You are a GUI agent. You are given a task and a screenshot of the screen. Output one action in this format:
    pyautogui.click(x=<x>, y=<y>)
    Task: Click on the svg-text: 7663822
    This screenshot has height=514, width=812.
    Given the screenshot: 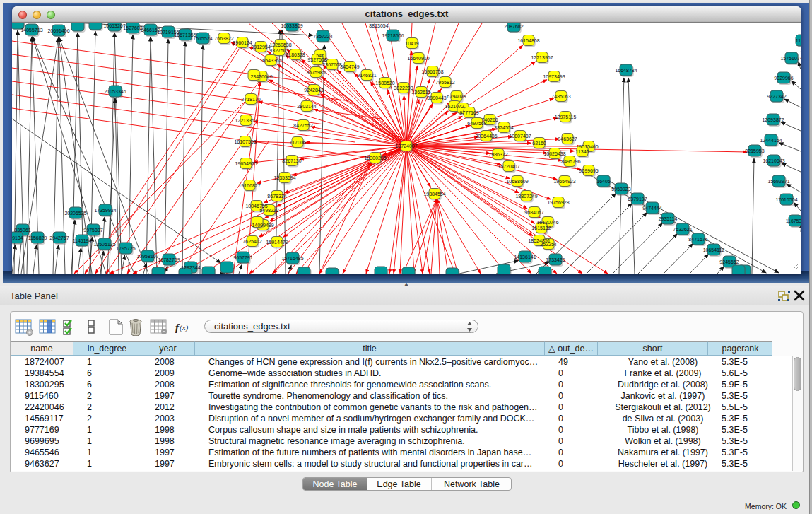 What is the action you would take?
    pyautogui.click(x=223, y=38)
    